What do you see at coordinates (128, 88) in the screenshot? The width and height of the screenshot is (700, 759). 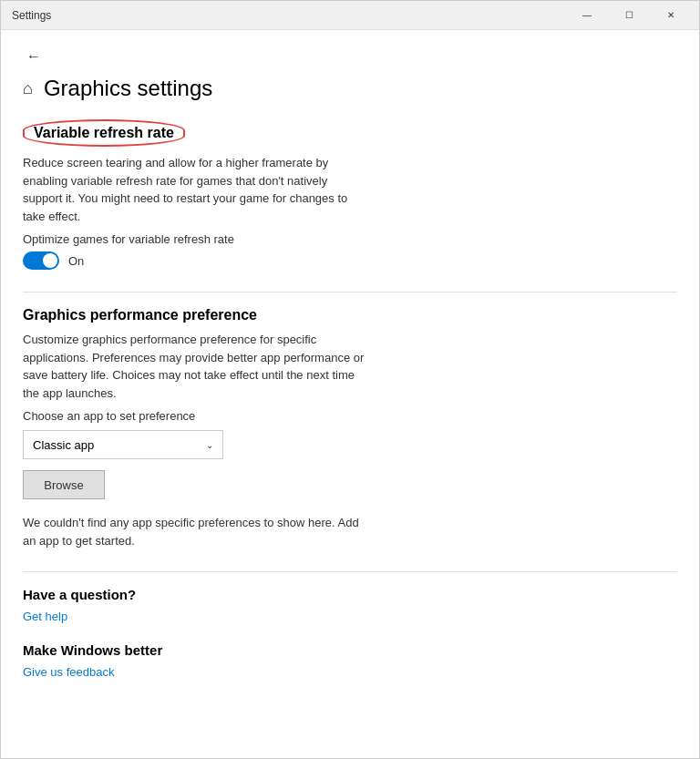 I see `page-title: Graphics settings` at bounding box center [128, 88].